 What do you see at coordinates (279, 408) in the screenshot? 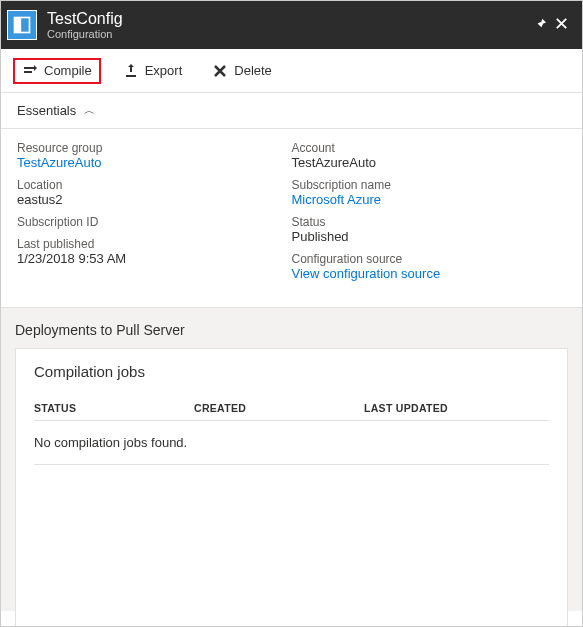
I see `col-created: CREATED` at bounding box center [279, 408].